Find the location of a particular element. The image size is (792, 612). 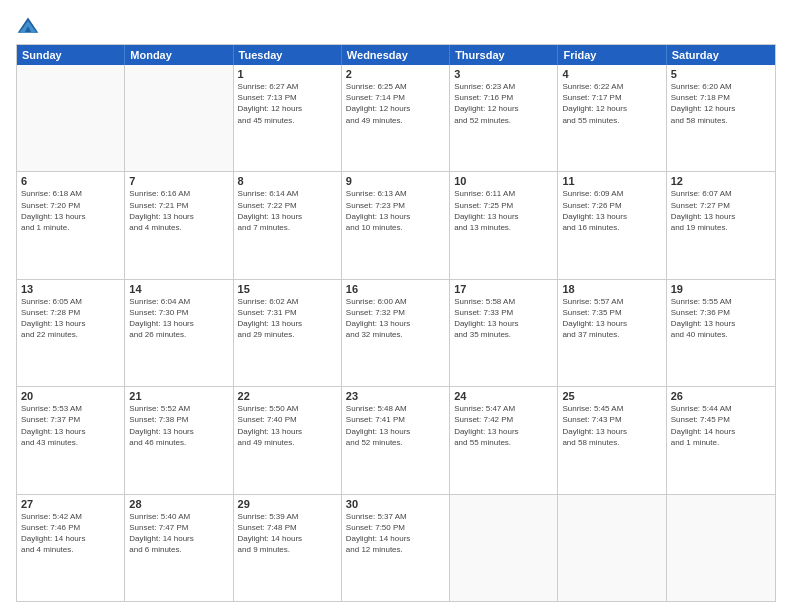

day-number: 16 is located at coordinates (396, 289).